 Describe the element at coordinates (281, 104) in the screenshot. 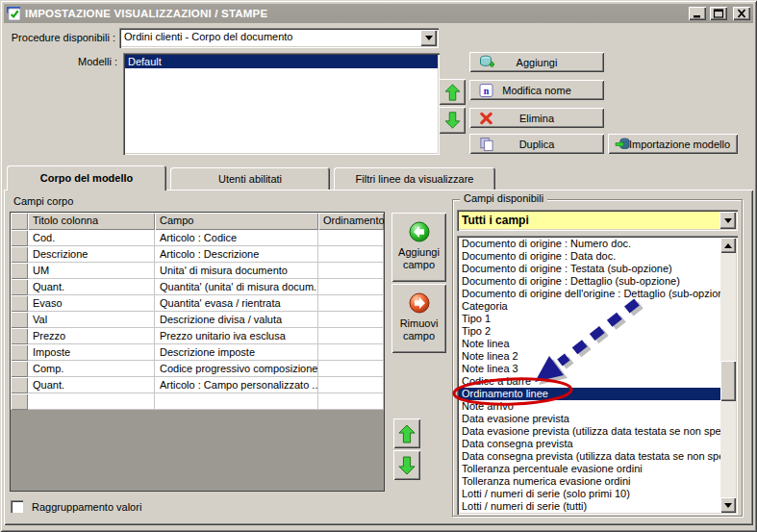

I see `models-list: Default` at that location.